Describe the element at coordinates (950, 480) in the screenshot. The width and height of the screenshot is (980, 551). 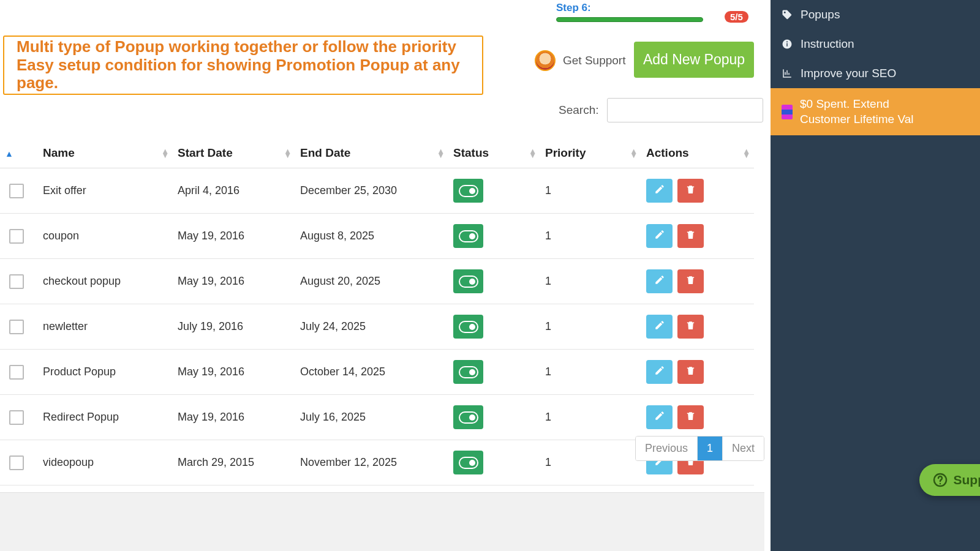
I see `support-fab: Suppor` at that location.